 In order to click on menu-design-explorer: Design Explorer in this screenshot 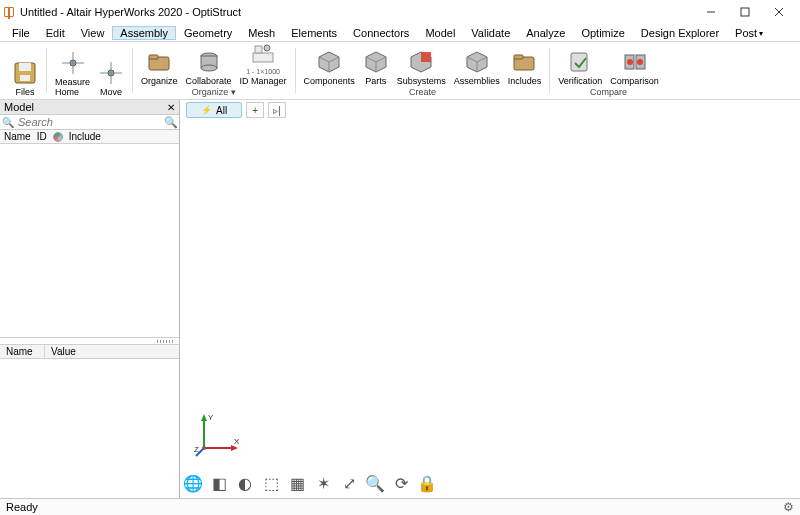, I will do `click(680, 33)`.